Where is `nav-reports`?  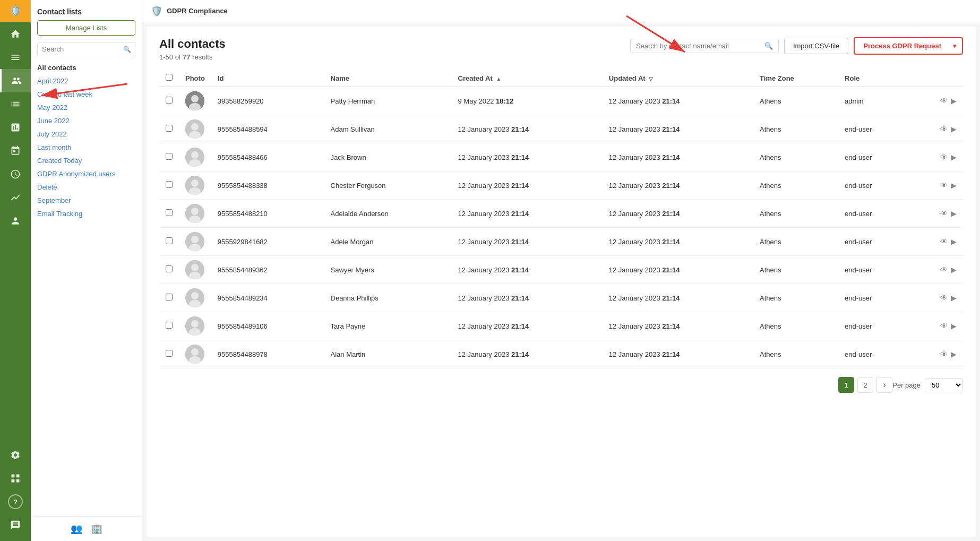 nav-reports is located at coordinates (15, 197).